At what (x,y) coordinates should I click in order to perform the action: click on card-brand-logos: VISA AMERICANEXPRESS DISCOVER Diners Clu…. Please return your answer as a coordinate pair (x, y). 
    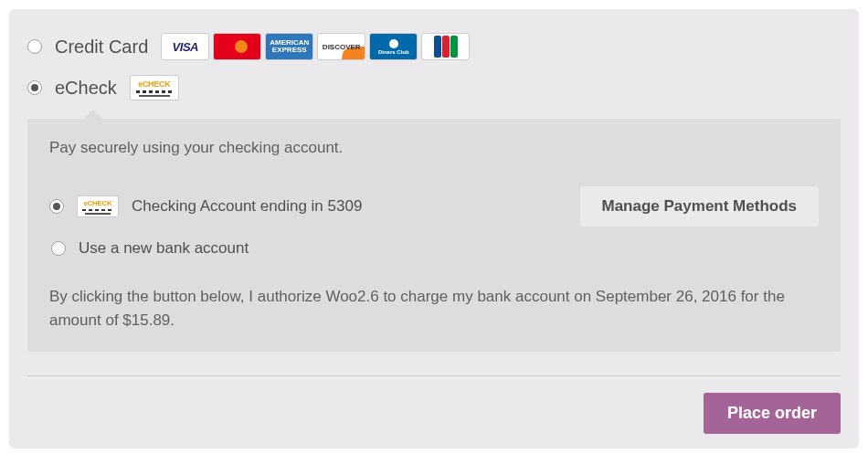
    Looking at the image, I should click on (315, 47).